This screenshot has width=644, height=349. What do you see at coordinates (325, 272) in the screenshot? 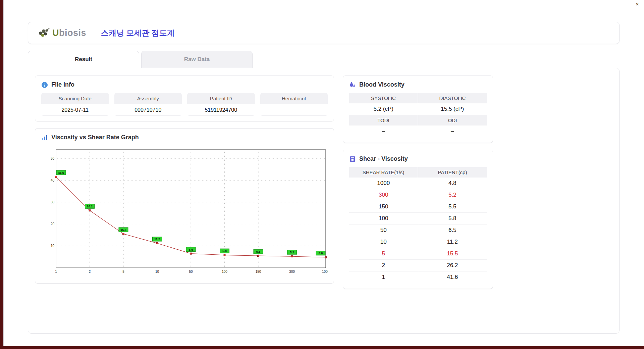
I see `svg-text: 1000` at bounding box center [325, 272].